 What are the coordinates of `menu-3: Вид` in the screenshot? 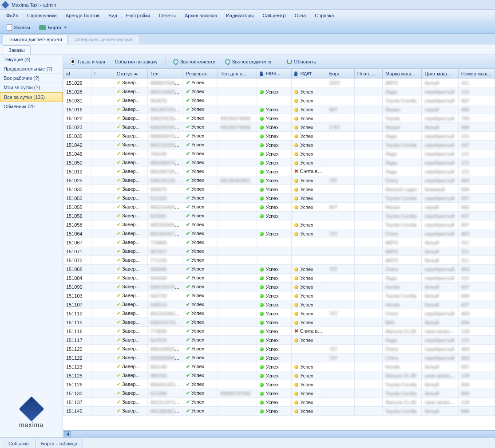 It's located at (113, 16).